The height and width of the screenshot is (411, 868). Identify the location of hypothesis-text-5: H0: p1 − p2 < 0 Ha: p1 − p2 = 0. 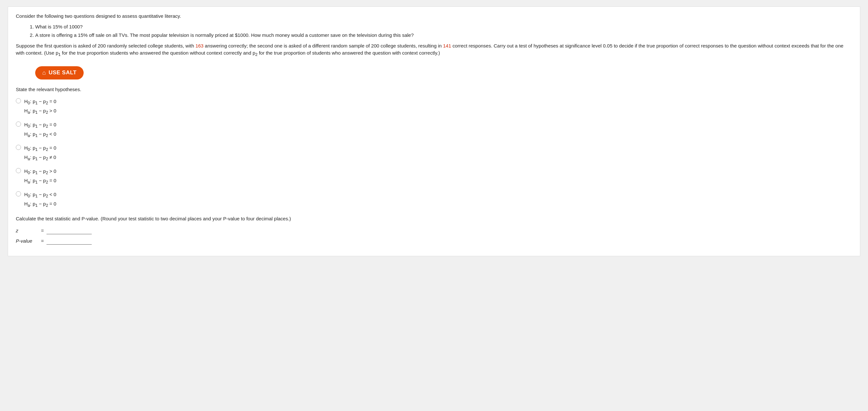
(40, 200).